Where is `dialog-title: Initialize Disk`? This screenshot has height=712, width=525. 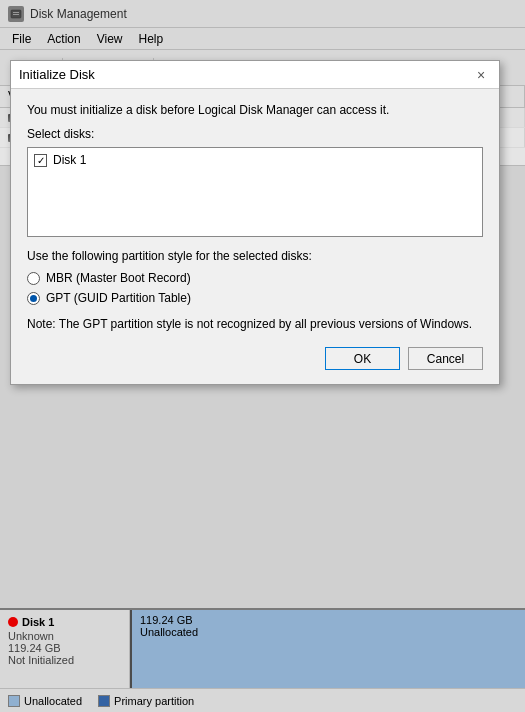 dialog-title: Initialize Disk is located at coordinates (57, 74).